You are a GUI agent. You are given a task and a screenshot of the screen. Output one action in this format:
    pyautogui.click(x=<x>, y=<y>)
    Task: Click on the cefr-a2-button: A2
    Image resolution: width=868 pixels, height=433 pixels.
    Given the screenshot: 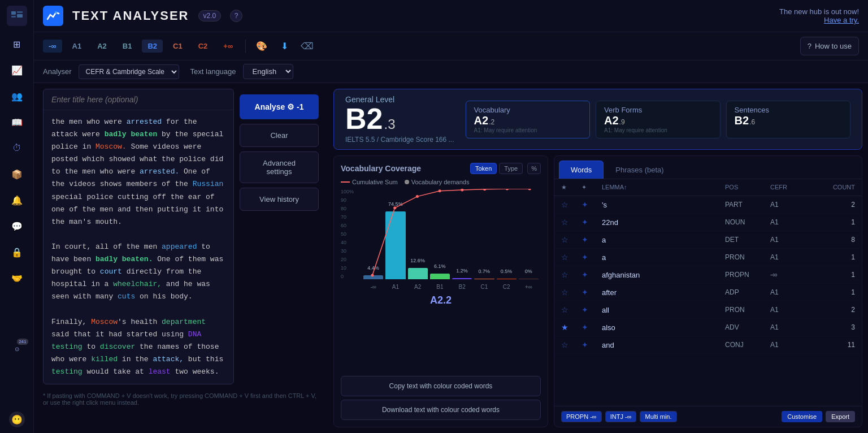 What is the action you would take?
    pyautogui.click(x=102, y=46)
    